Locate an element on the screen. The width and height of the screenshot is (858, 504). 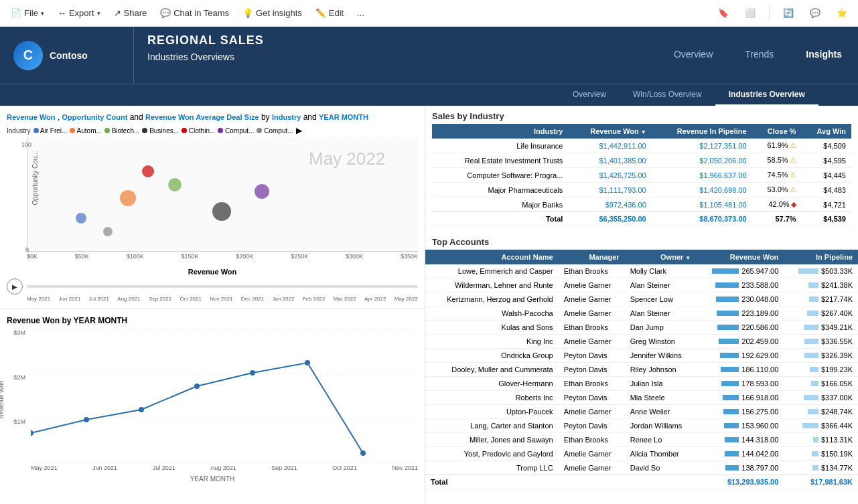
filter-dot-bio: Biotech... is located at coordinates (122, 131).